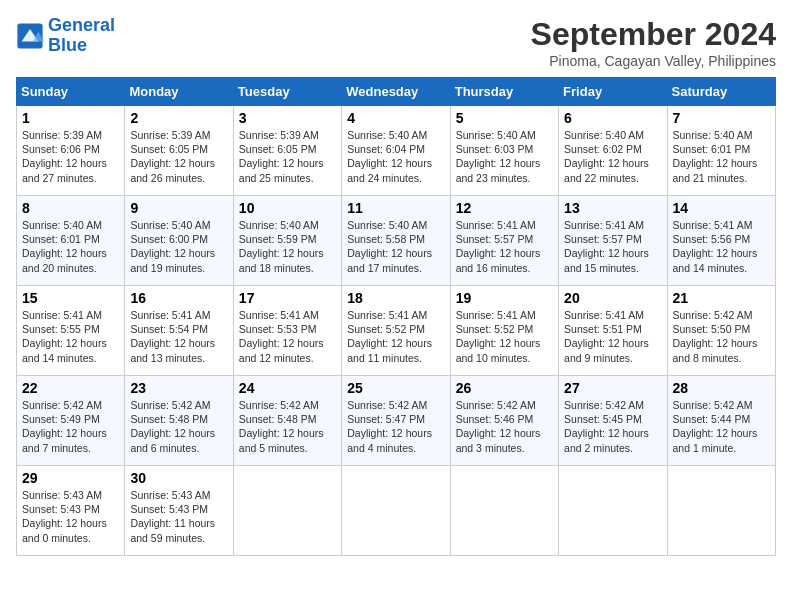  I want to click on calendar-cell: 30 Sunrise: 5:43 AM Sunset: 5:43 PM Dayl…, so click(179, 511).